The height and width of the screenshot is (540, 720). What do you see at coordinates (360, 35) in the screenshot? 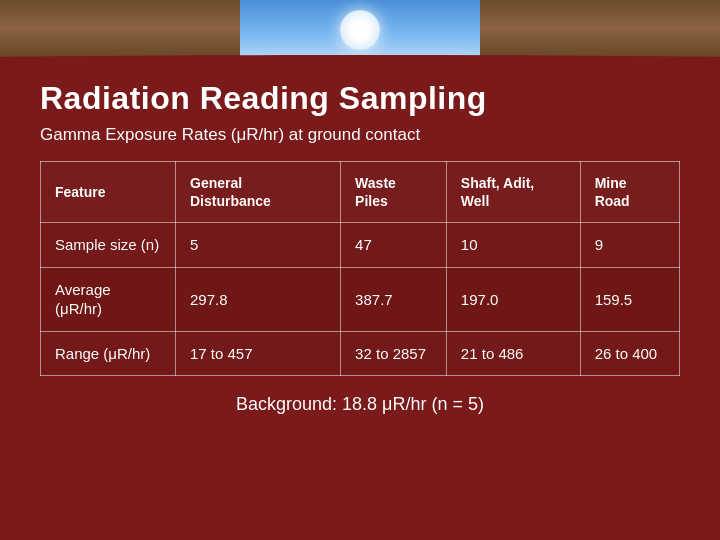
I see `top-banner` at bounding box center [360, 35].